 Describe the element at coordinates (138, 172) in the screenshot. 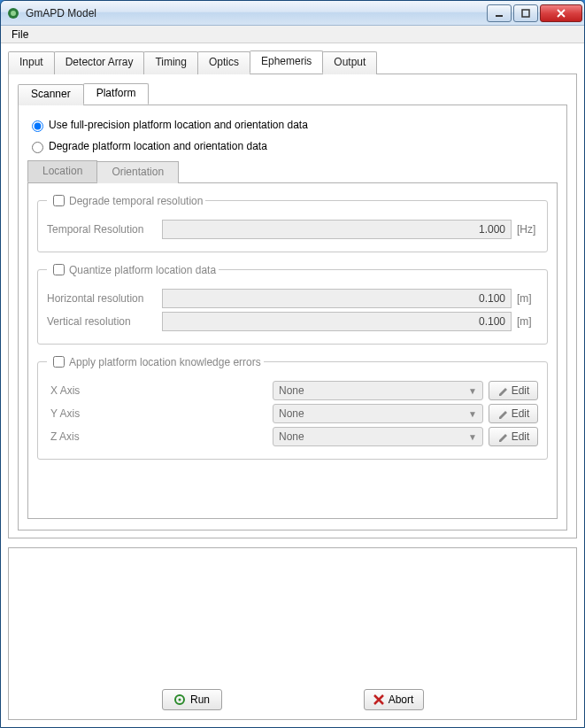

I see `tab-orientation: Orientation` at that location.